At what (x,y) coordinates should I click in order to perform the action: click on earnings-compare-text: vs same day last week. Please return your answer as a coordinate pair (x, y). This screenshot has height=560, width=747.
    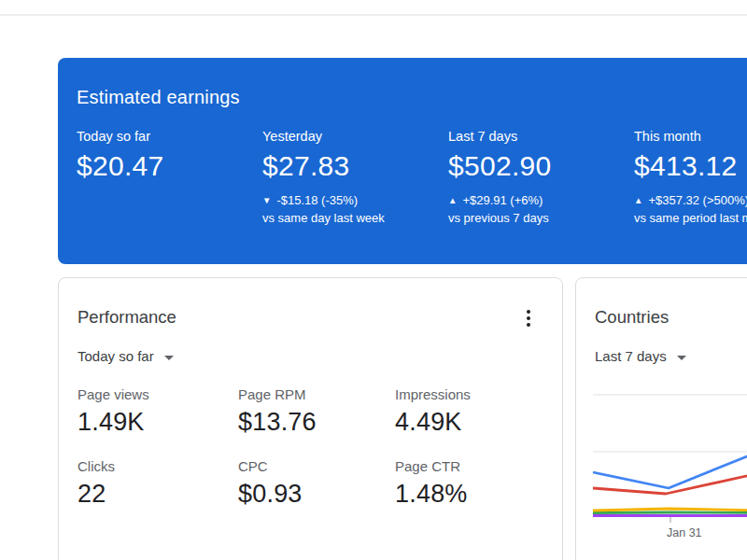
    Looking at the image, I should click on (355, 218).